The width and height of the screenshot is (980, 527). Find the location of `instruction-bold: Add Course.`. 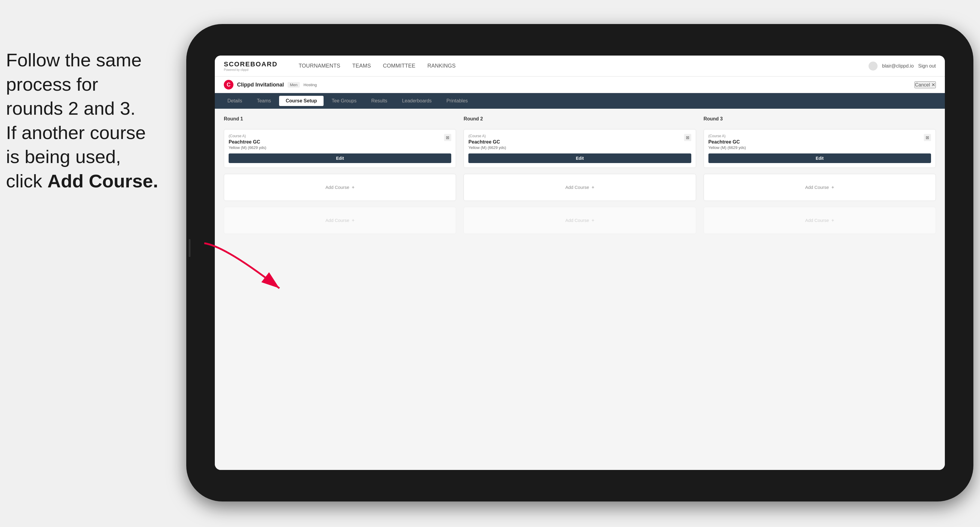

instruction-bold: Add Course. is located at coordinates (103, 181).